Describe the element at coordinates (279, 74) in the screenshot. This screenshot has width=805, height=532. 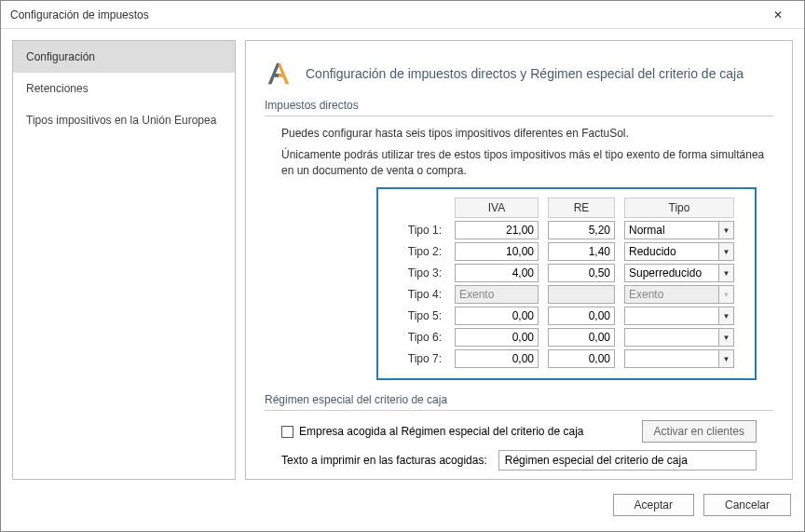
I see `tax-agency-icon` at that location.